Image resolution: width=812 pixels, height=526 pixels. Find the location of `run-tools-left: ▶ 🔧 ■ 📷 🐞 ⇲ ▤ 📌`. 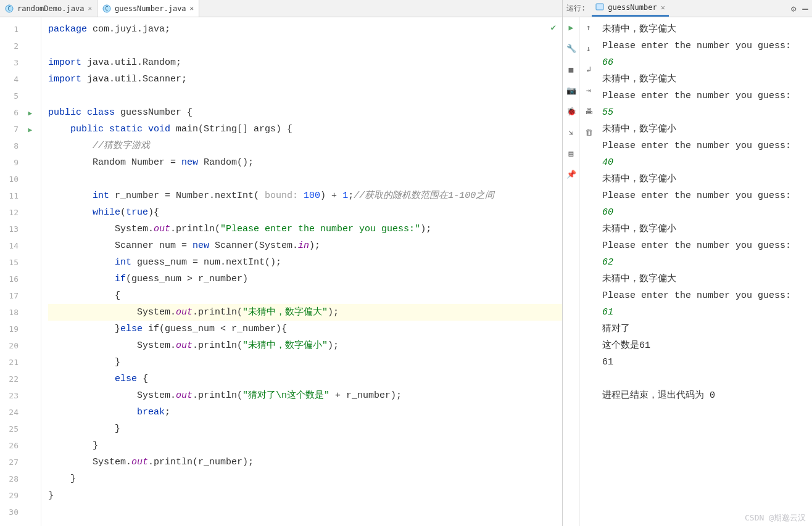

run-tools-left: ▶ 🔧 ■ 📷 🐞 ⇲ ▤ 📌 is located at coordinates (571, 271).